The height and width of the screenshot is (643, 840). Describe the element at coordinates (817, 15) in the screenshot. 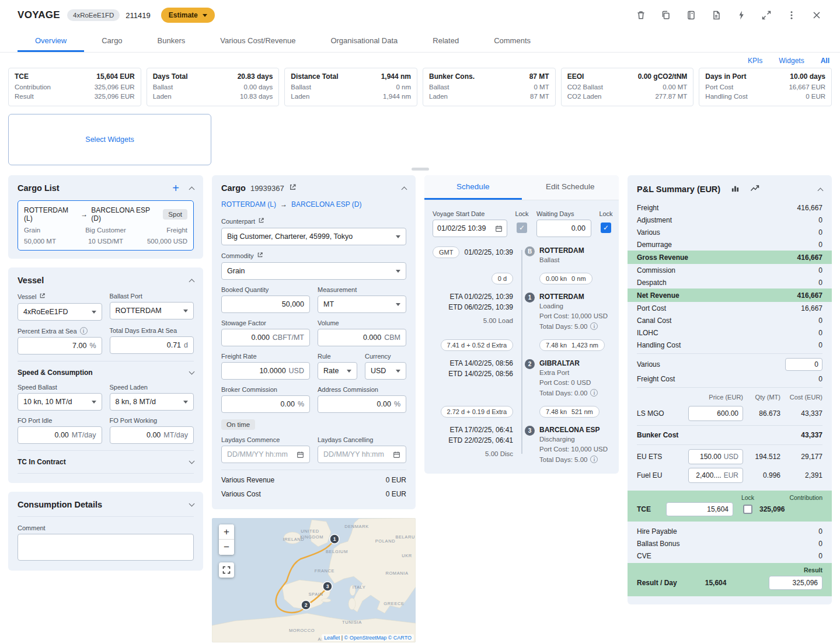

I see `close-icon` at that location.